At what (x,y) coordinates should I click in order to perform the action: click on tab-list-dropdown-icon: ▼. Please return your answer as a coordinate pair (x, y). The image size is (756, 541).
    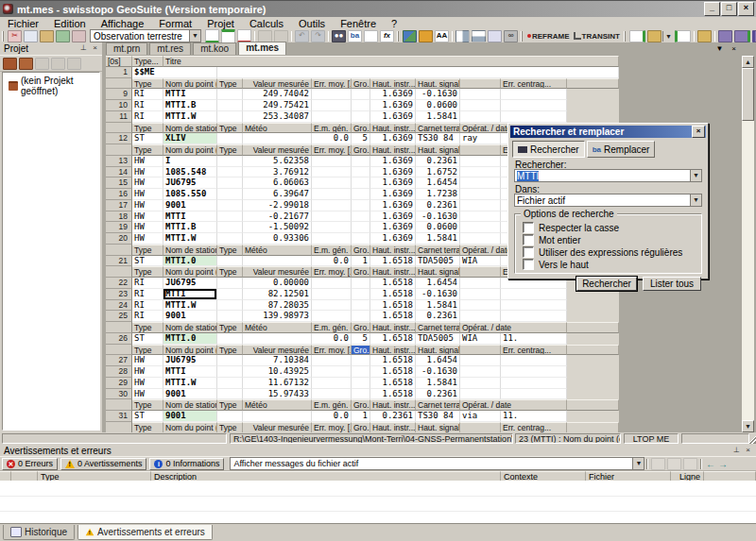
    Looking at the image, I should click on (720, 49).